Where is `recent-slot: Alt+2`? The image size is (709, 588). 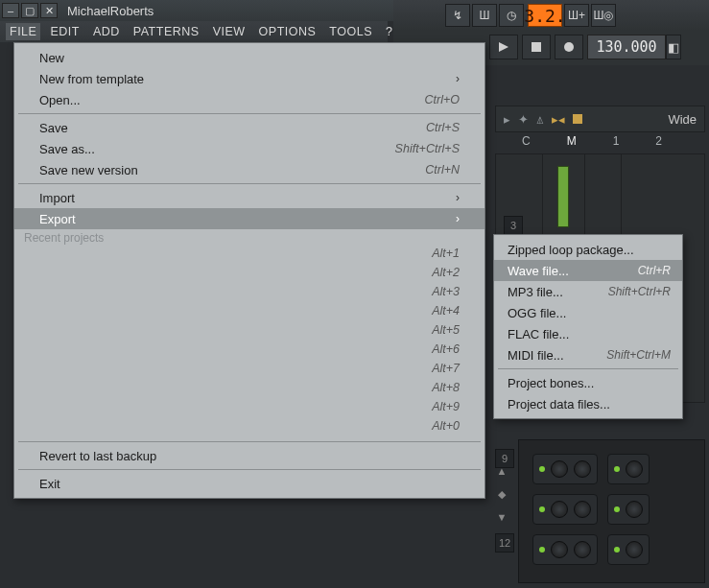 recent-slot: Alt+2 is located at coordinates (249, 275).